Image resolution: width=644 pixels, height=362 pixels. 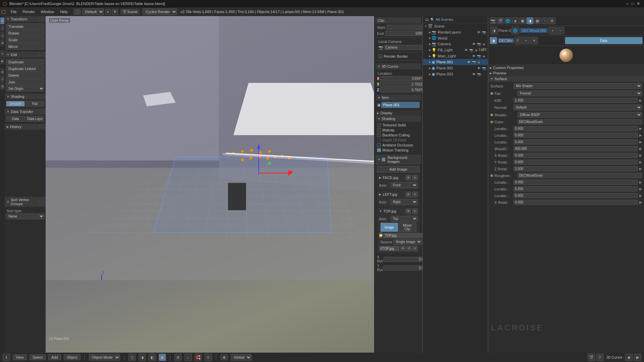 I want to click on sort-vertex-header: ▼ Sort Vertex Groups ⋮⋮, so click(x=25, y=202).